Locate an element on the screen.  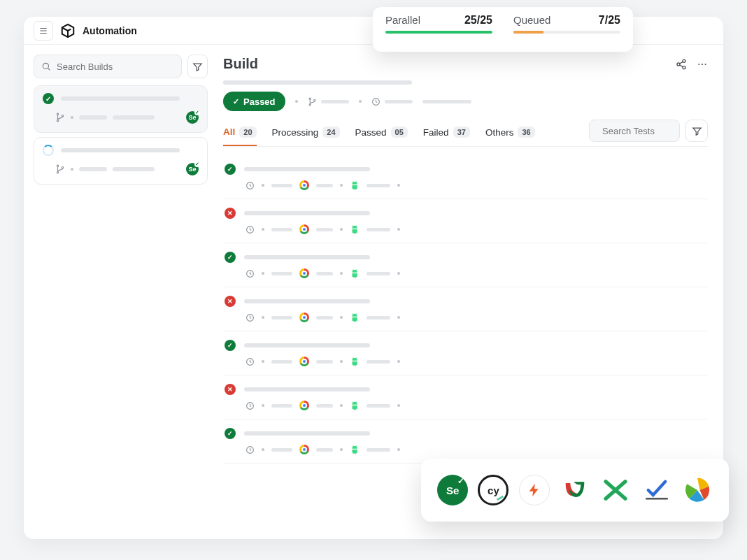
more-icon is located at coordinates (702, 64).